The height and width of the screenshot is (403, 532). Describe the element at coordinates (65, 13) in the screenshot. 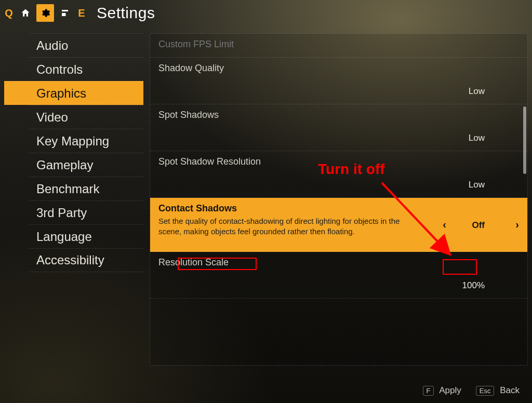

I see `map-icon` at that location.